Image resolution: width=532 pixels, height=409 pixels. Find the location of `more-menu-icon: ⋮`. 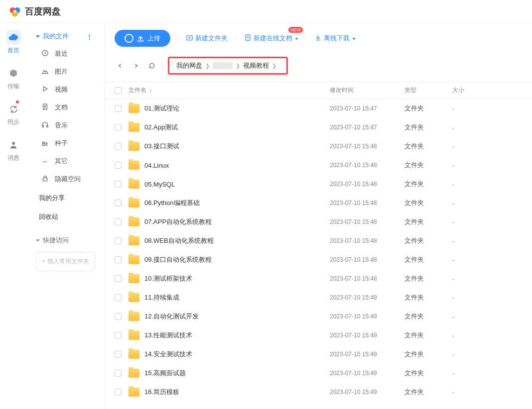

more-menu-icon: ⋮ is located at coordinates (90, 37).